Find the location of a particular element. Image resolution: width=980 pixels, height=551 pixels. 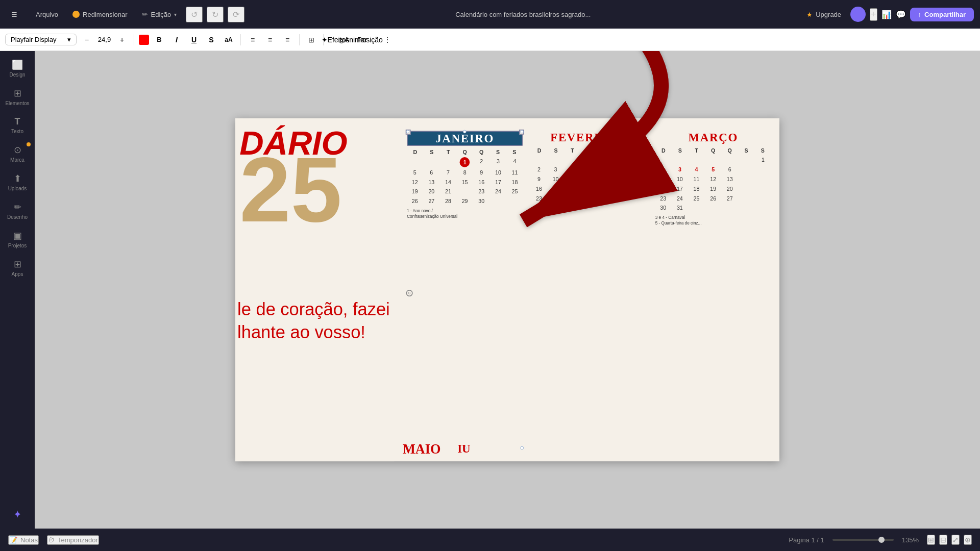

month-janeiro: JANEIRO DSTQQSS 1 234 567891 is located at coordinates (464, 290).